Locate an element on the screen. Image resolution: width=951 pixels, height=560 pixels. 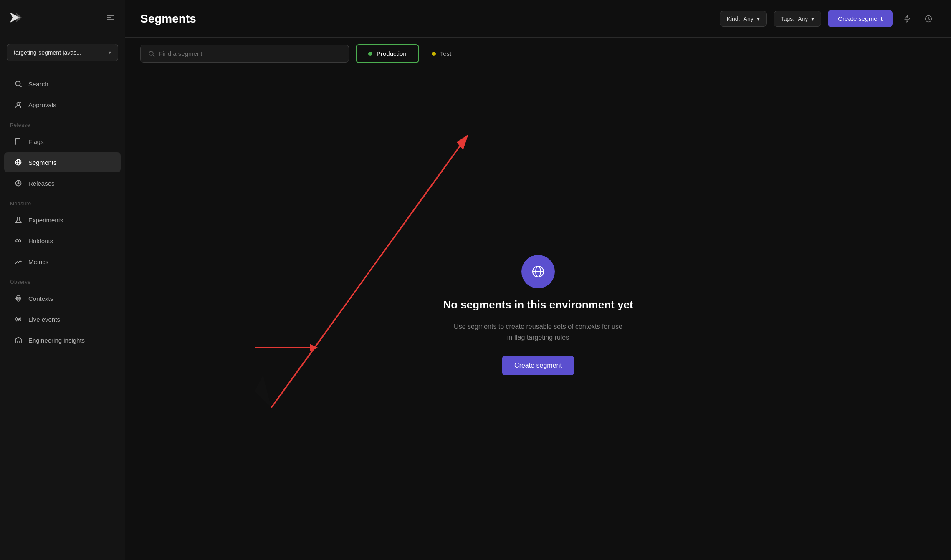
sidebar-item-holdouts: Holdouts is located at coordinates (63, 241).